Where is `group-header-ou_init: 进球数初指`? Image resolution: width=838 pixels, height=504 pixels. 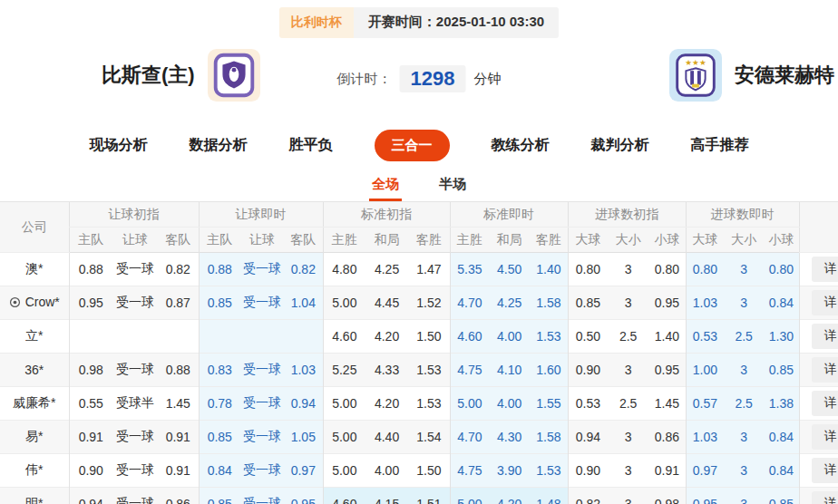 group-header-ou_init: 进球数初指 is located at coordinates (627, 215).